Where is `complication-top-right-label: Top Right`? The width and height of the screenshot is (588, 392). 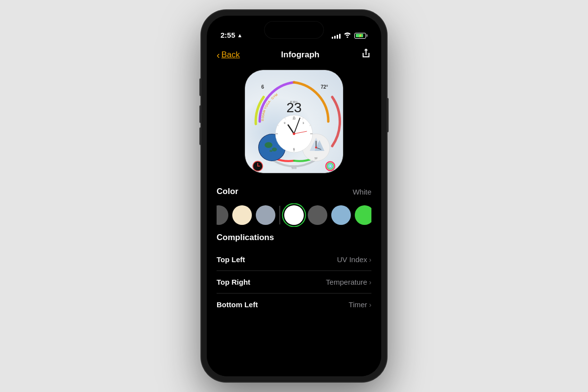
complication-top-right-label: Top Right is located at coordinates (233, 282).